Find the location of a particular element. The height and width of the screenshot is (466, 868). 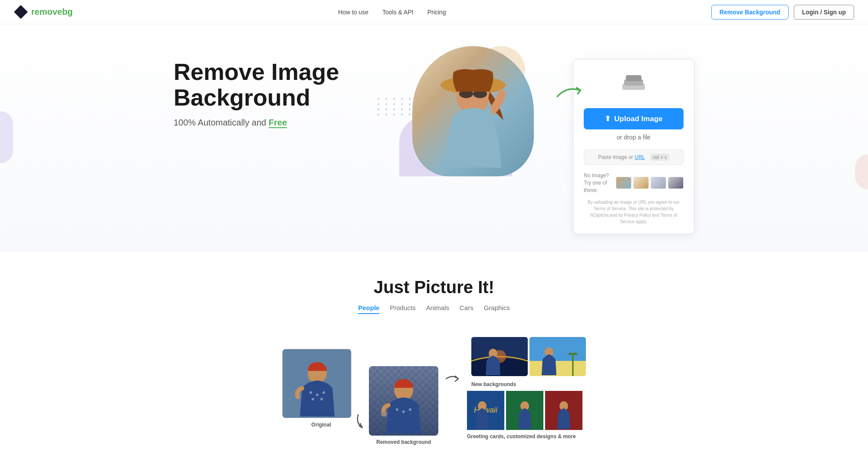

upload-button-label: Upload Image is located at coordinates (638, 119).